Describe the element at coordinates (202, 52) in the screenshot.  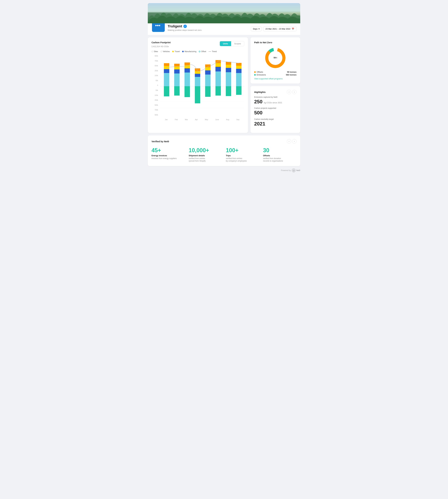
I see `legend-offset: Offset` at that location.